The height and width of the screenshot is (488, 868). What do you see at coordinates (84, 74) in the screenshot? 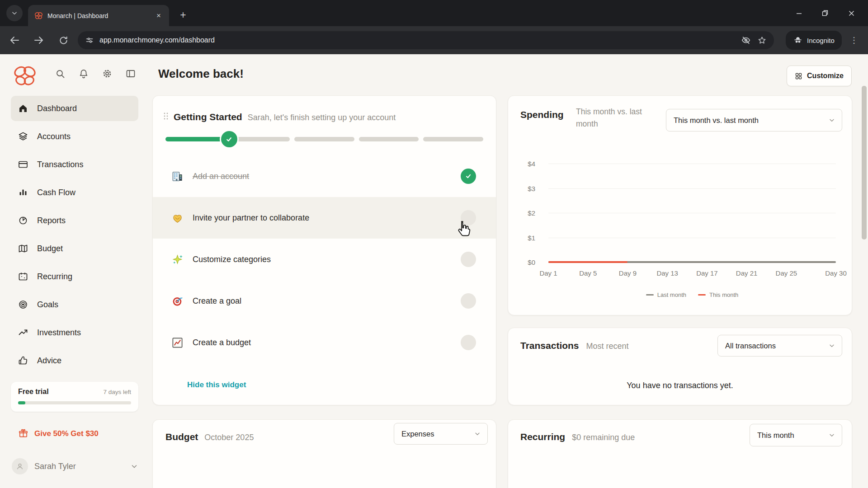
I see `notifications-button` at bounding box center [84, 74].